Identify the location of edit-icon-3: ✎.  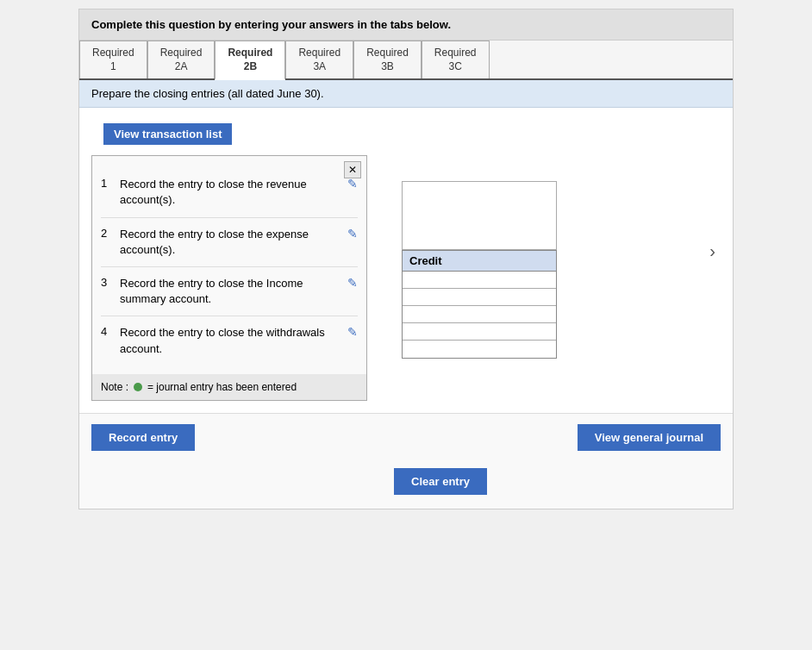
(353, 283).